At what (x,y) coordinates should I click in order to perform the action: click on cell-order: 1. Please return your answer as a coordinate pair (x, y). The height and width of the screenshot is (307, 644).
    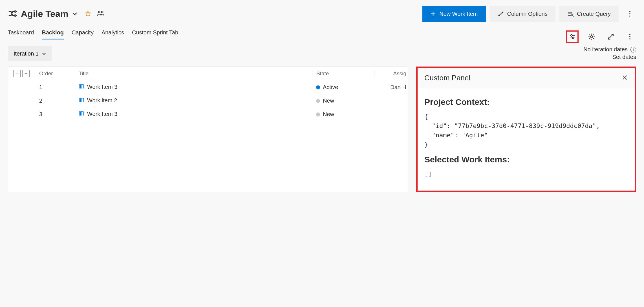
    Looking at the image, I should click on (56, 87).